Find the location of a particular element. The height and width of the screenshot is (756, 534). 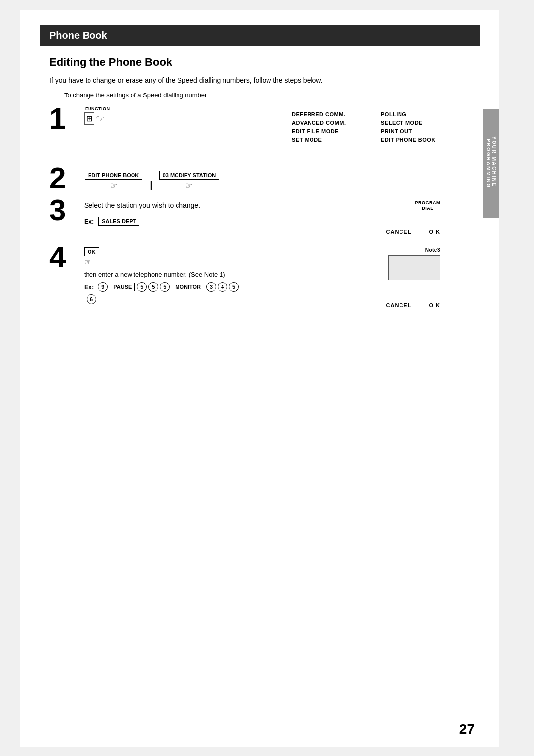

intro-text: If you have to change or erase any of th… is located at coordinates (260, 80).